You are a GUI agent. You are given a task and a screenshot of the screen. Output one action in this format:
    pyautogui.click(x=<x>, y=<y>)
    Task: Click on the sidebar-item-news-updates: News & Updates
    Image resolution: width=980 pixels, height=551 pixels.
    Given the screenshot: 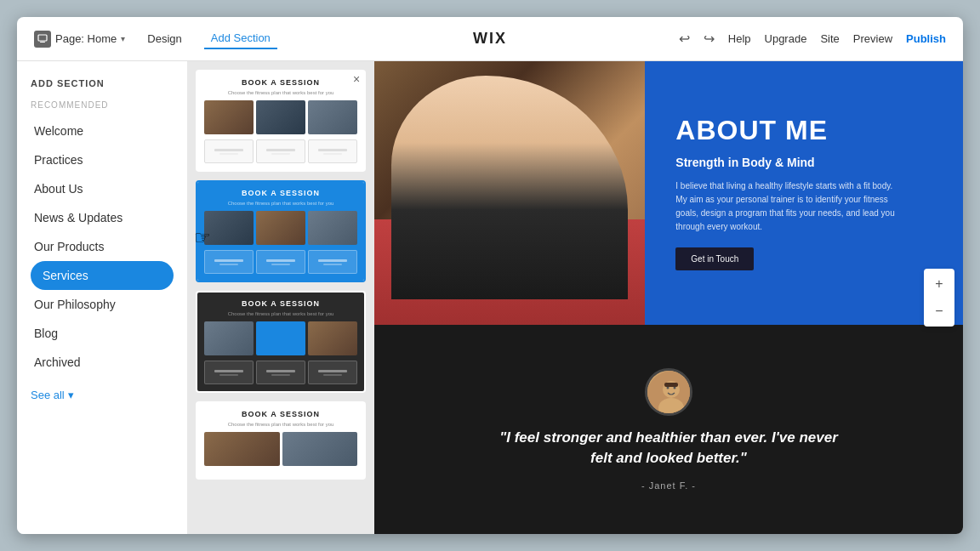 What is the action you would take?
    pyautogui.click(x=102, y=218)
    